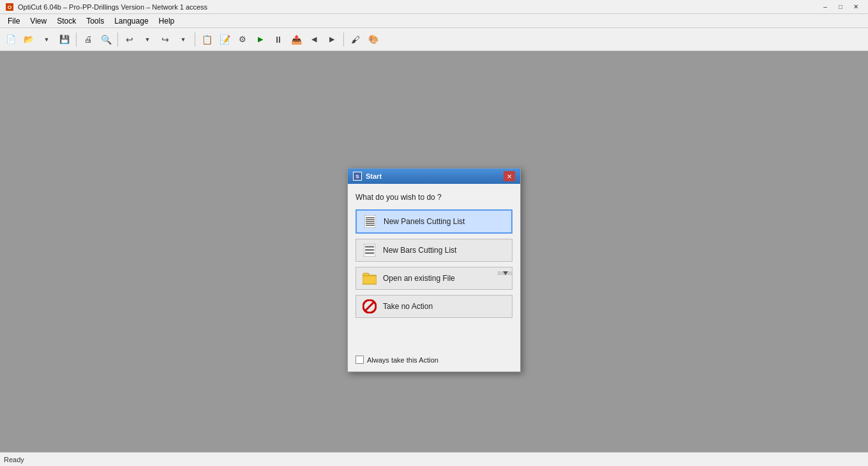  What do you see at coordinates (38, 21) in the screenshot?
I see `menu-view: View` at bounding box center [38, 21].